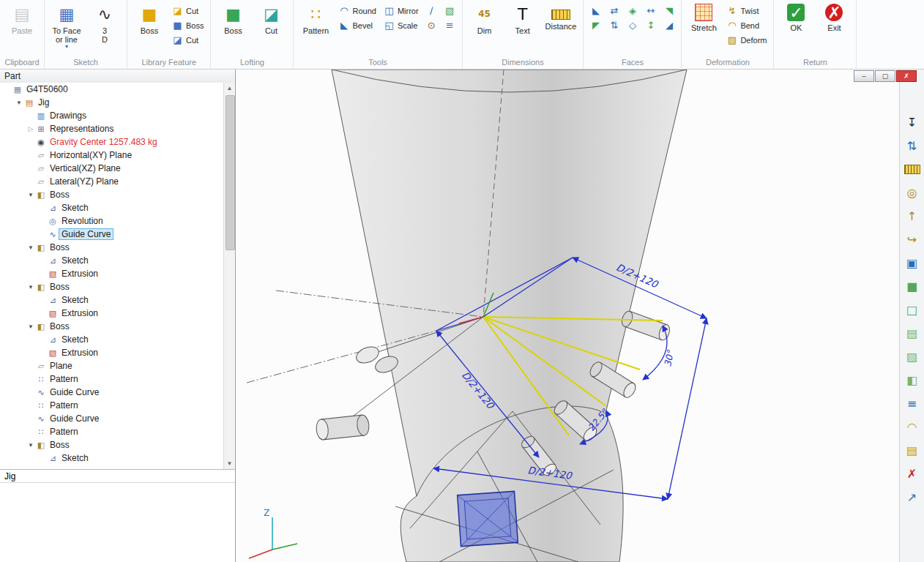  What do you see at coordinates (47, 89) in the screenshot?
I see `tree-item-label: G4T50600` at bounding box center [47, 89].